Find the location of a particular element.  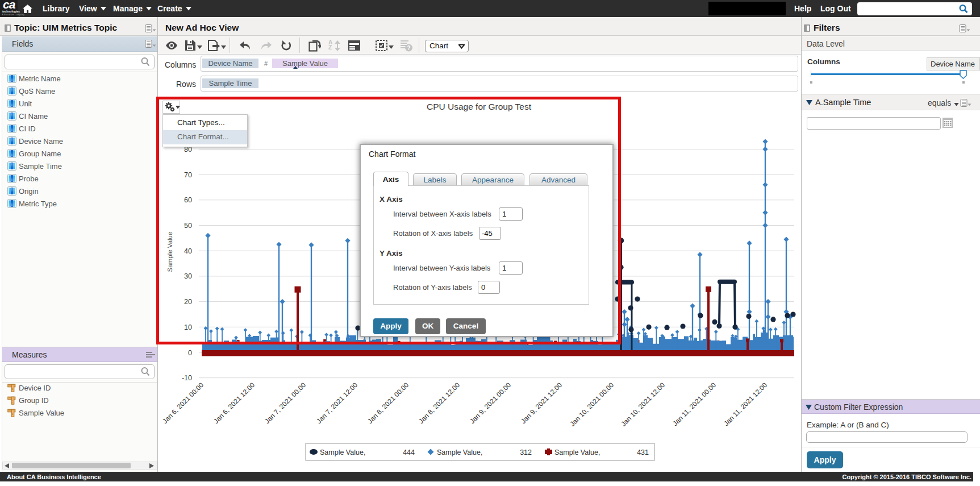

svg-text: 431 is located at coordinates (643, 452).